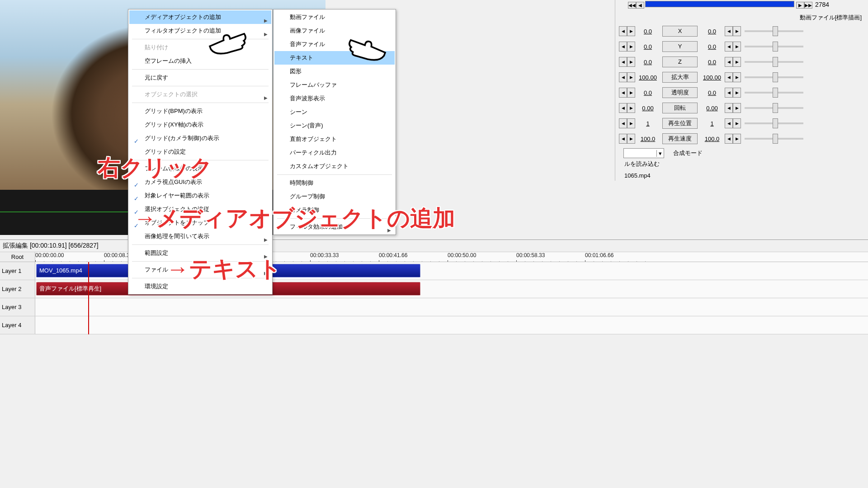 The image size is (868, 488). What do you see at coordinates (644, 153) in the screenshot?
I see `blend-mode-combo` at bounding box center [644, 153].